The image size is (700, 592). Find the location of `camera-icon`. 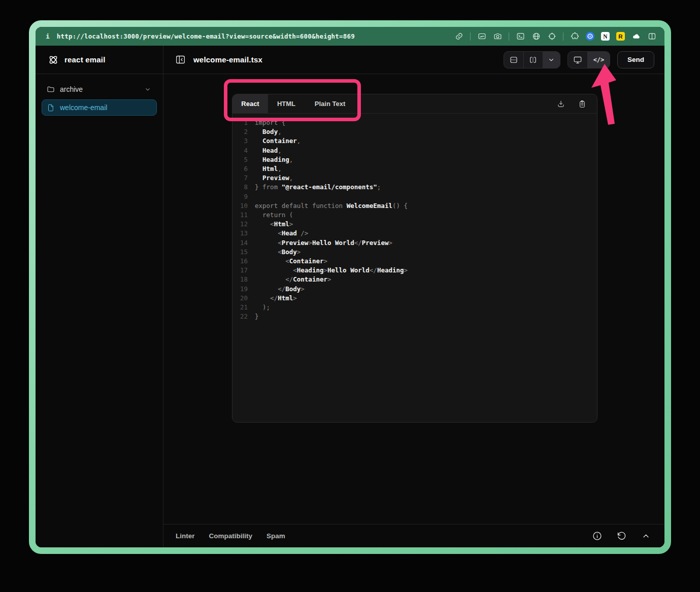

camera-icon is located at coordinates (497, 37).